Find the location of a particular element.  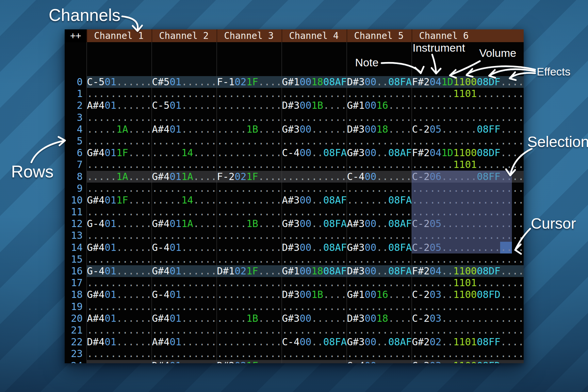

pattern-row: 21......................................… is located at coordinates (294, 330).